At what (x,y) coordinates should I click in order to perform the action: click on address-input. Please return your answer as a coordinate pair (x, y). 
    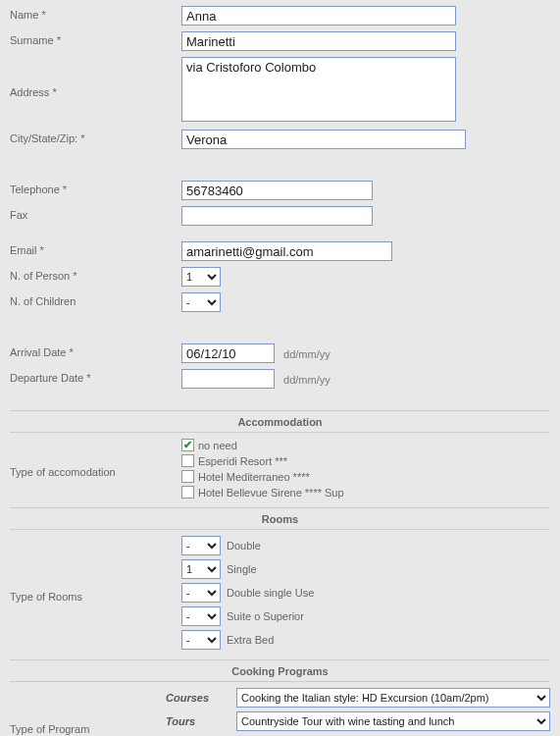
    Looking at the image, I should click on (319, 89).